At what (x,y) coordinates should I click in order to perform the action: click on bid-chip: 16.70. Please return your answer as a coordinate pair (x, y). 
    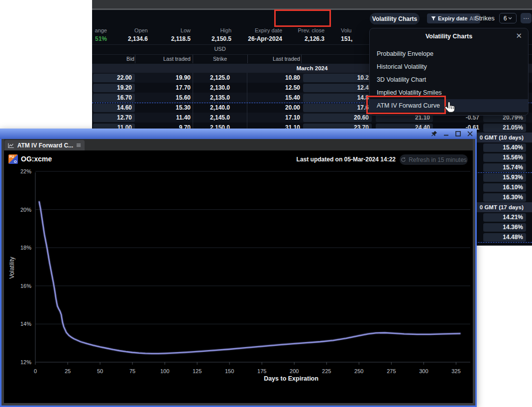
    Looking at the image, I should click on (114, 98).